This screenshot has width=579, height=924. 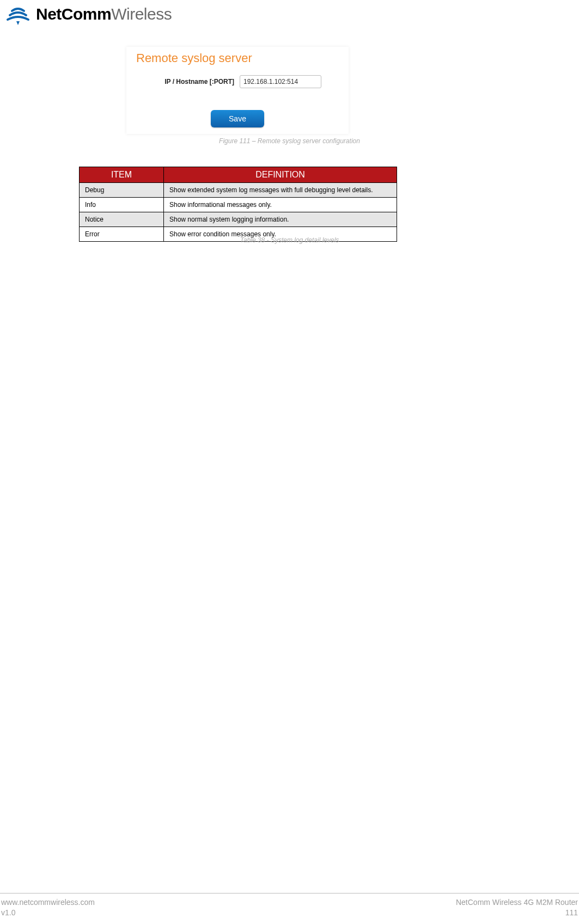 I want to click on remote-syslog-panel: Remote syslog server IP / Hostname [:POR…, so click(x=237, y=90).